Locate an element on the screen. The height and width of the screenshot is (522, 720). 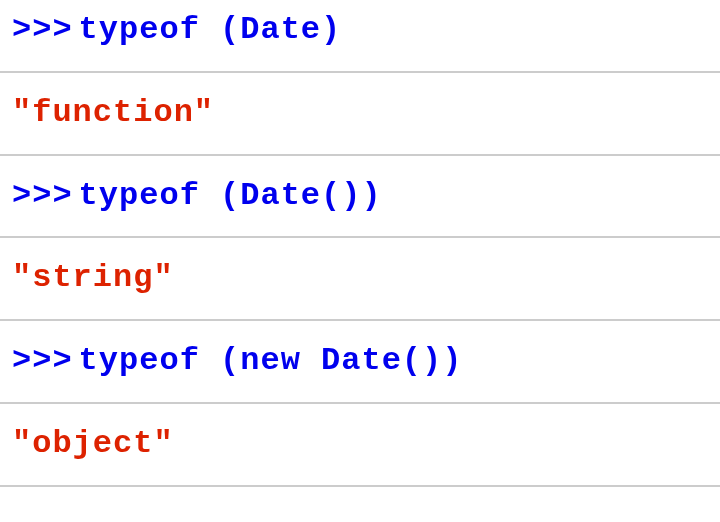
output-value: "function" is located at coordinates (113, 112).